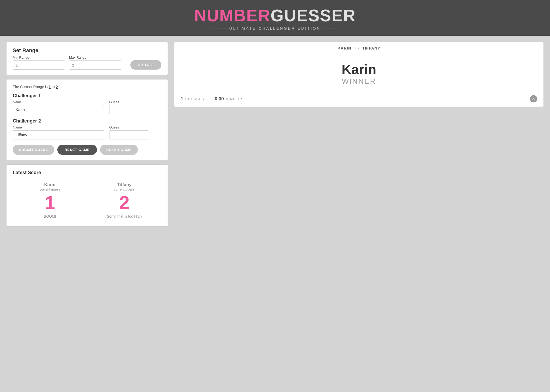  What do you see at coordinates (39, 57) in the screenshot?
I see `min-range-label: Min Range` at bounding box center [39, 57].